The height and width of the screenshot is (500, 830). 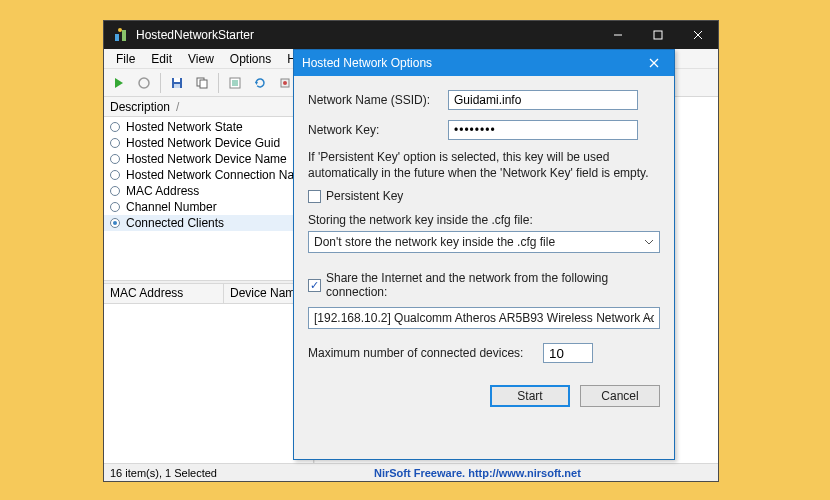 What do you see at coordinates (378, 100) in the screenshot?
I see `ssid-label: Network Name (SSID):` at bounding box center [378, 100].